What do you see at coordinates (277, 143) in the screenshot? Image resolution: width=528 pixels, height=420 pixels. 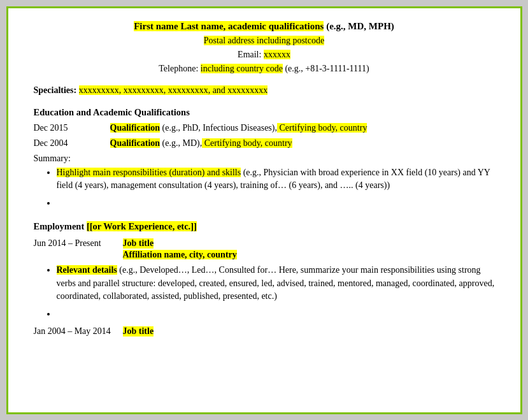 I see `country-highlight-2: country` at bounding box center [277, 143].